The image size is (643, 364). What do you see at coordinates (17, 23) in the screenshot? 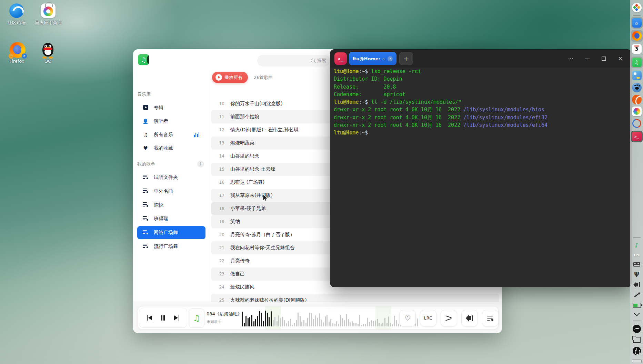
I see `desktop-icon-label: 社区论坛` at bounding box center [17, 23].